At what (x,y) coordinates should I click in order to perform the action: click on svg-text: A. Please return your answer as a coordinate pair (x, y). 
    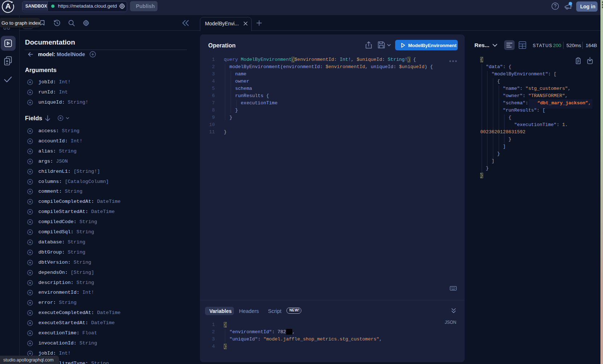
    Looking at the image, I should click on (8, 6).